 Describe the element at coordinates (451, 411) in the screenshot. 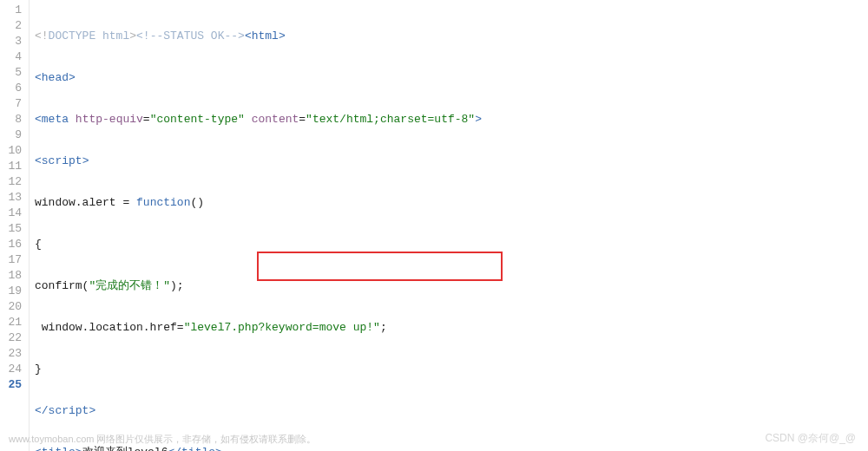

I see `code-line: </script>` at that location.